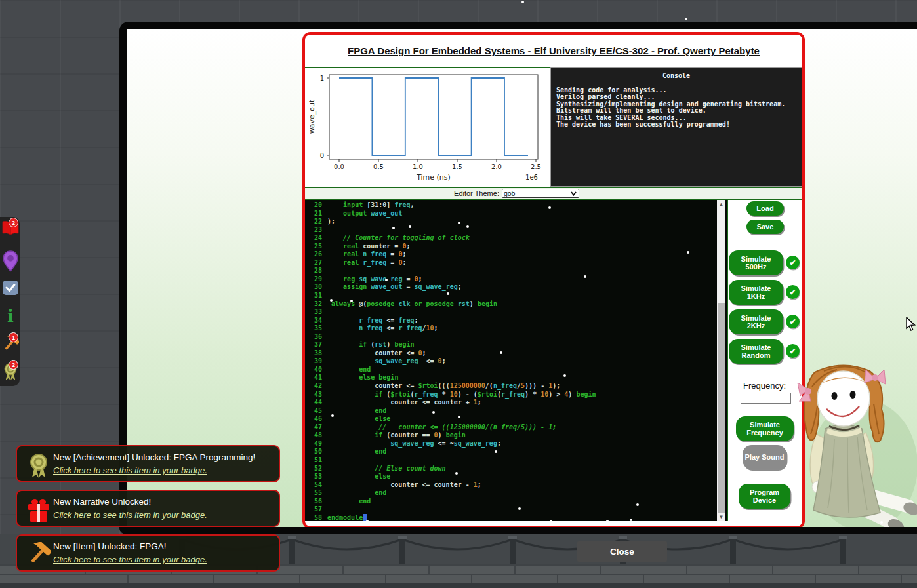 The image size is (917, 588). I want to click on code-line: 38 counter <= 0;, so click(511, 354).